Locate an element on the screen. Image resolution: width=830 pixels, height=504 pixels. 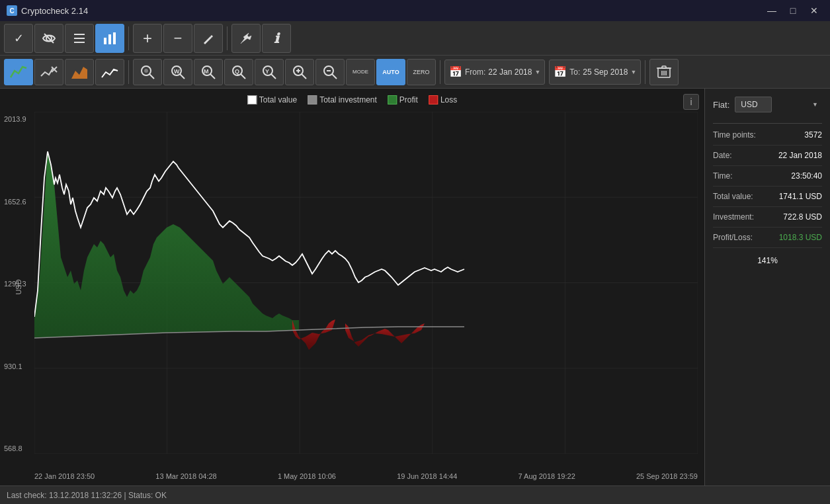
stat-timepoints-key: Time points: is located at coordinates (734, 135).